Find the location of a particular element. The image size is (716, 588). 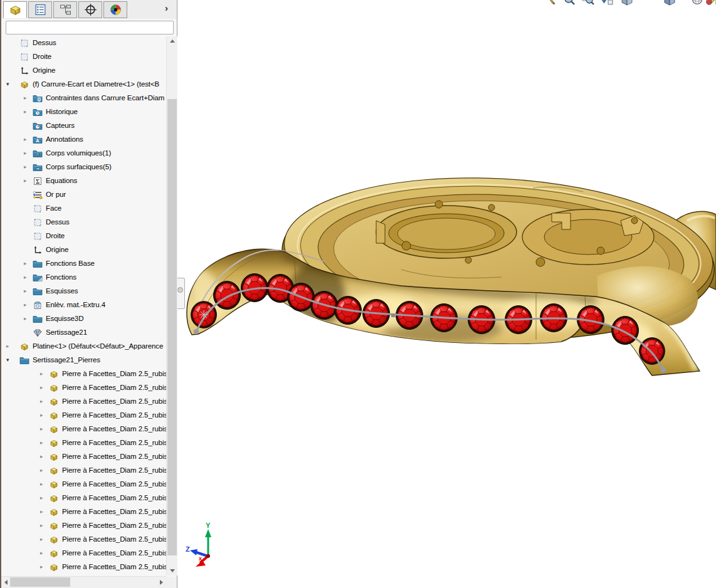

tree-item: ▸Pierre à Facettes_Diam 2.5_rubis<29: is located at coordinates (84, 540).